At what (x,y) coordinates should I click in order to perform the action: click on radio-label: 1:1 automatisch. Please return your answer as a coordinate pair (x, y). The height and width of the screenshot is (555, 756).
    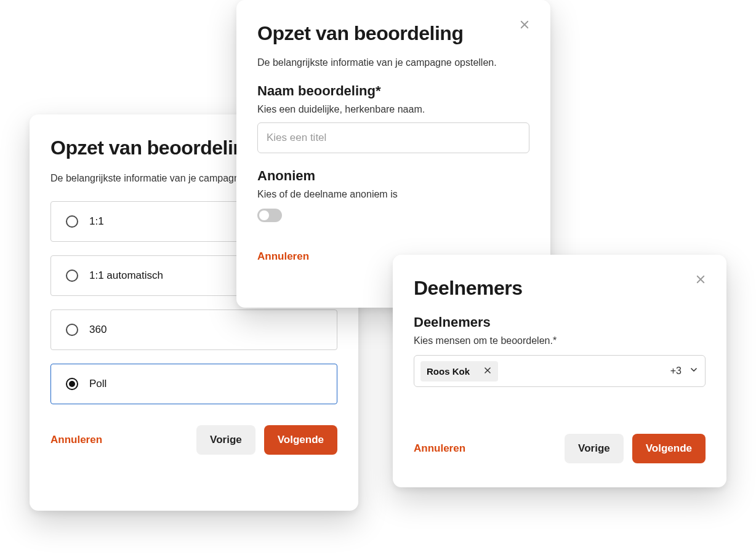
    Looking at the image, I should click on (126, 276).